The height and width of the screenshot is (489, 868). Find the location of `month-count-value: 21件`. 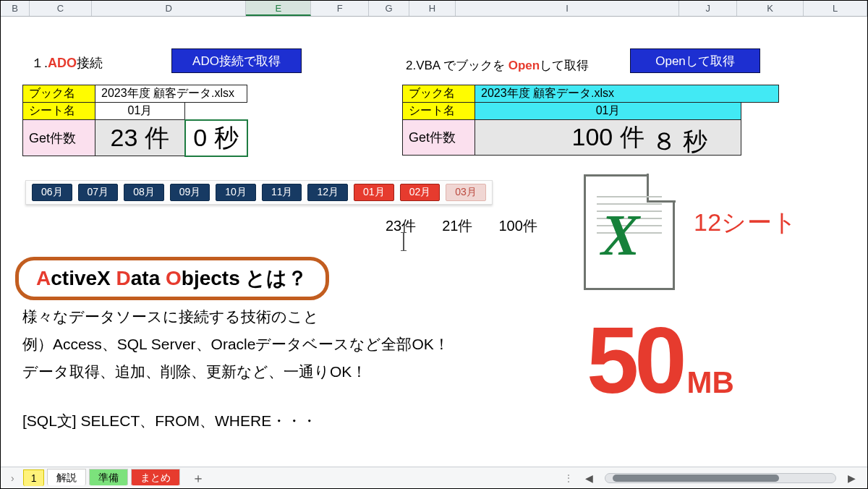

month-count-value: 21件 is located at coordinates (457, 226).